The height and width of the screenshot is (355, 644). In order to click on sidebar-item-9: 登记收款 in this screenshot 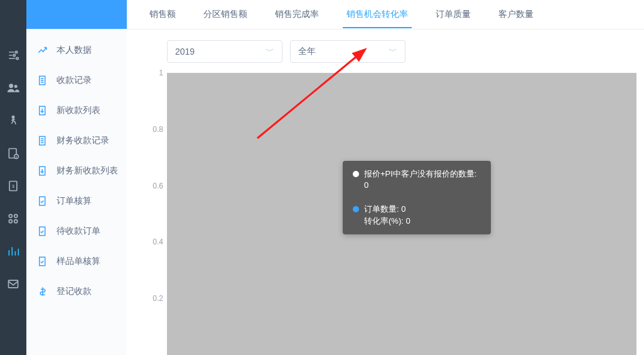, I will do `click(77, 292)`.